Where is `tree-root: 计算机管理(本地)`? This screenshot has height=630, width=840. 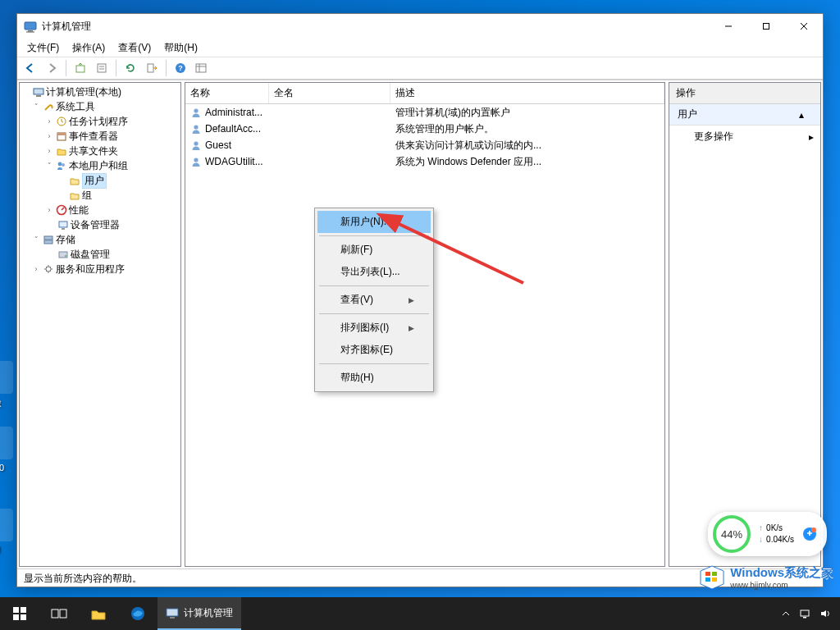
tree-root: 计算机管理(本地) is located at coordinates (84, 92).